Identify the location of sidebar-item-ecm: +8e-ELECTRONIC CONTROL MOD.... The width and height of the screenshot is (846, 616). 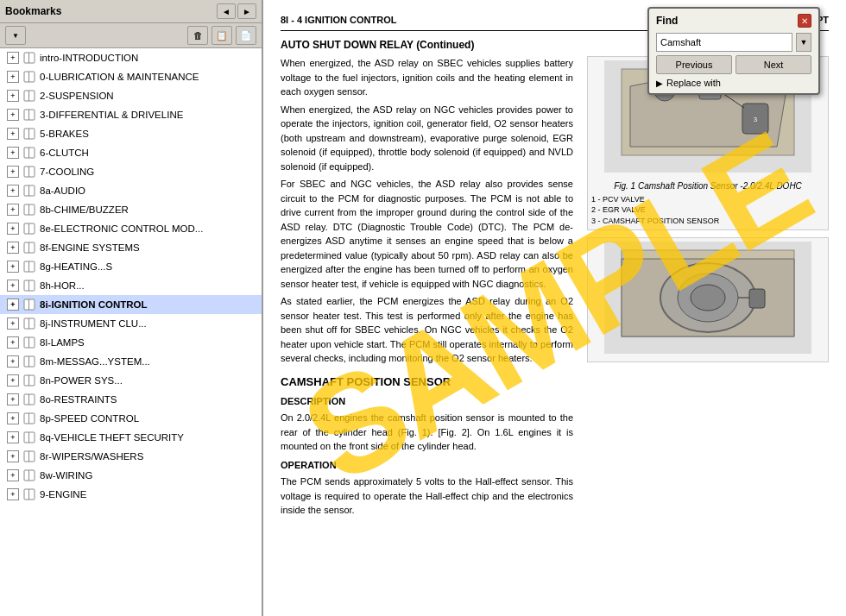
(131, 229).